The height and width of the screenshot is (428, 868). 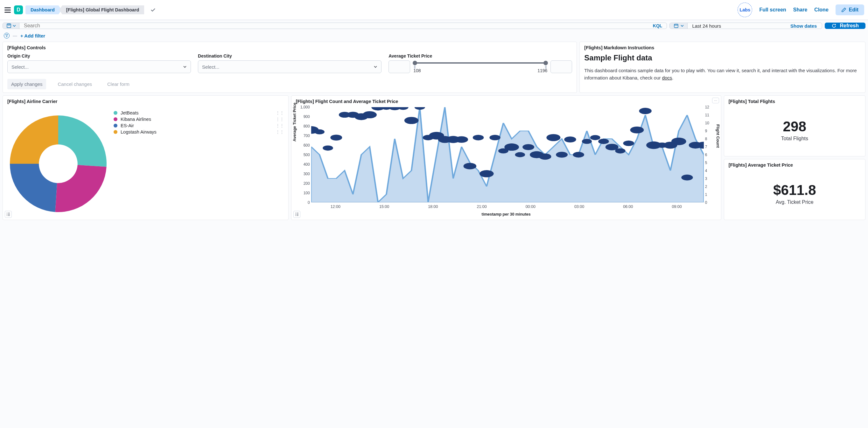 What do you see at coordinates (507, 155) in the screenshot?
I see `chart-plot` at bounding box center [507, 155].